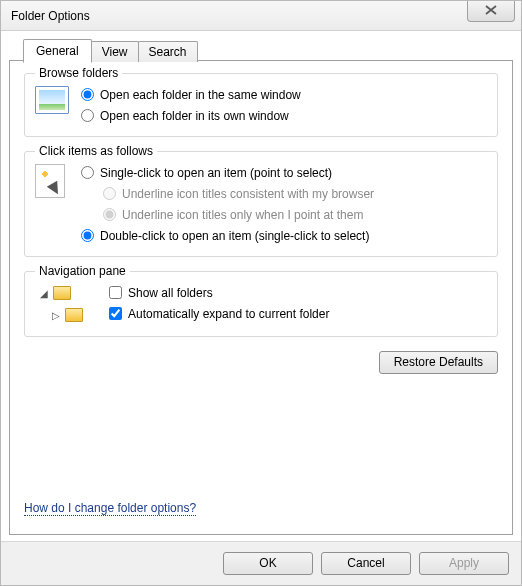 The width and height of the screenshot is (522, 586). I want to click on dialog-footer: OK Cancel Apply, so click(261, 563).